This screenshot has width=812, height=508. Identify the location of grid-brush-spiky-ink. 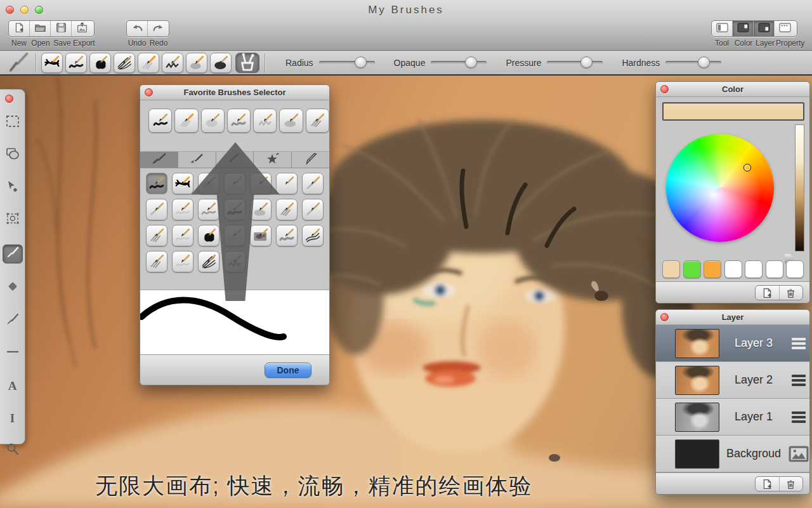
(209, 262).